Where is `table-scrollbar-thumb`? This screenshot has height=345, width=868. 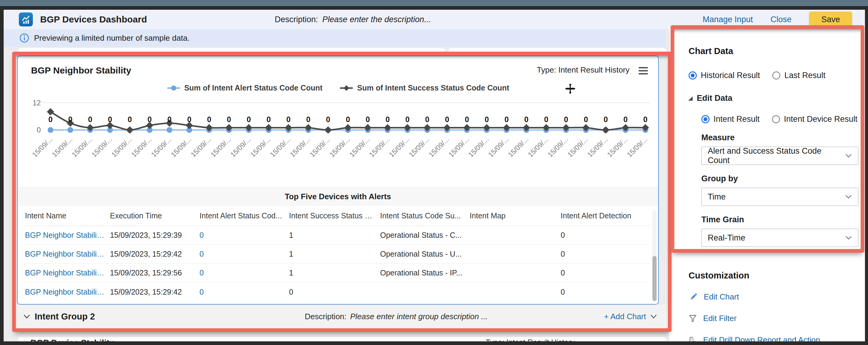
table-scrollbar-thumb is located at coordinates (654, 279).